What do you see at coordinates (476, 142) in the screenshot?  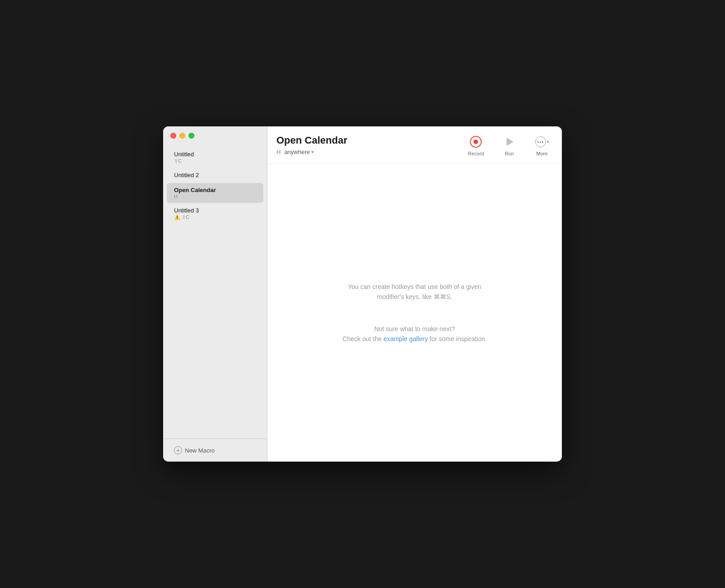 I see `record-circle-icon` at bounding box center [476, 142].